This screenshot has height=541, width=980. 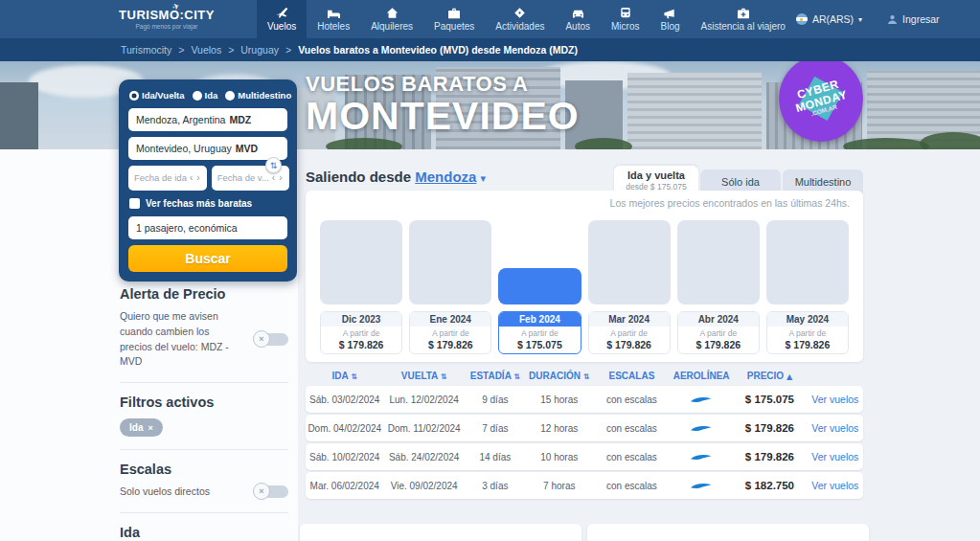 I want to click on sort-vuelta: VUELTA ⇅, so click(x=423, y=375).